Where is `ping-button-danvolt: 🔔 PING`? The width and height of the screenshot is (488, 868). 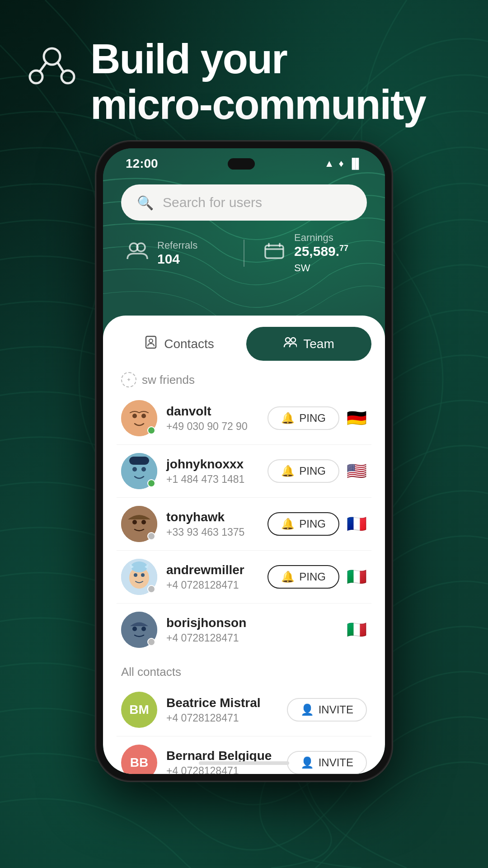 ping-button-danvolt: 🔔 PING is located at coordinates (304, 418).